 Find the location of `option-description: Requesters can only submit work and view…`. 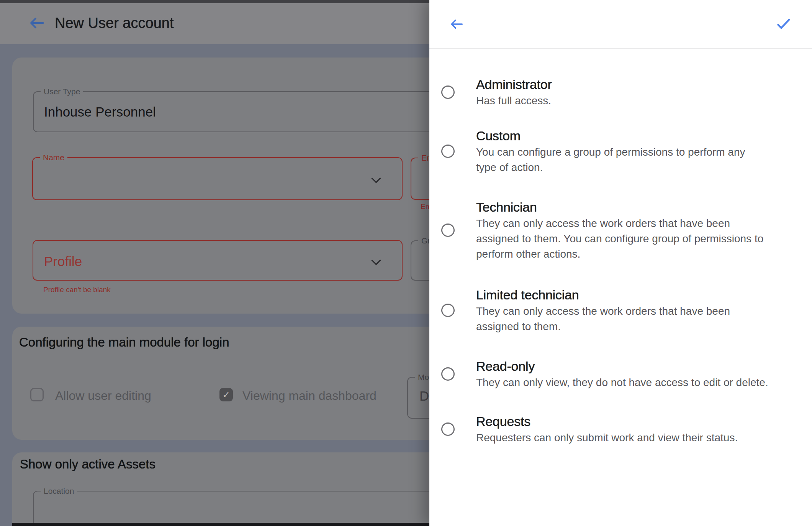

option-description: Requesters can only submit work and view… is located at coordinates (633, 438).